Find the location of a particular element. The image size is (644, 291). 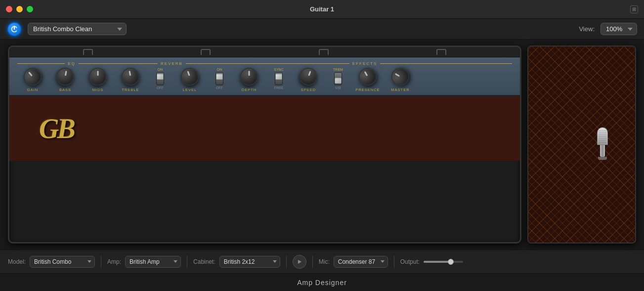

play-button is located at coordinates (300, 262).